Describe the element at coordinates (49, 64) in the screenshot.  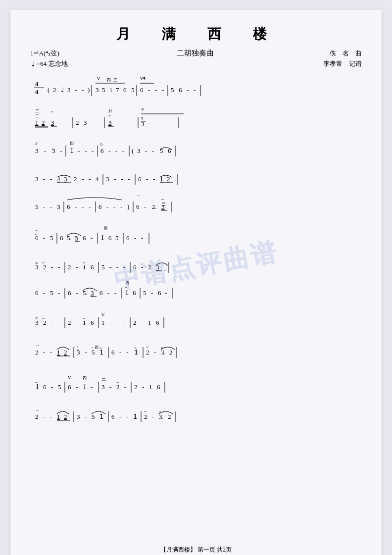
I see `tempo: ♩=64 忘念地` at that location.